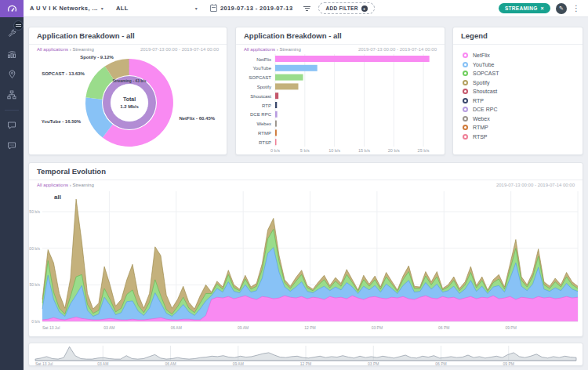  What do you see at coordinates (12, 146) in the screenshot?
I see `sidebar-item-feedback` at bounding box center [12, 146].